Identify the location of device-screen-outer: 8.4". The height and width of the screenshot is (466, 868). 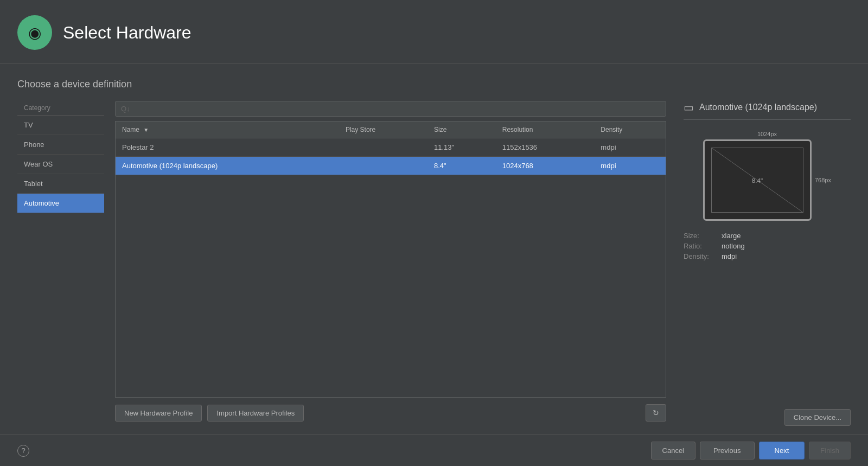
(757, 180).